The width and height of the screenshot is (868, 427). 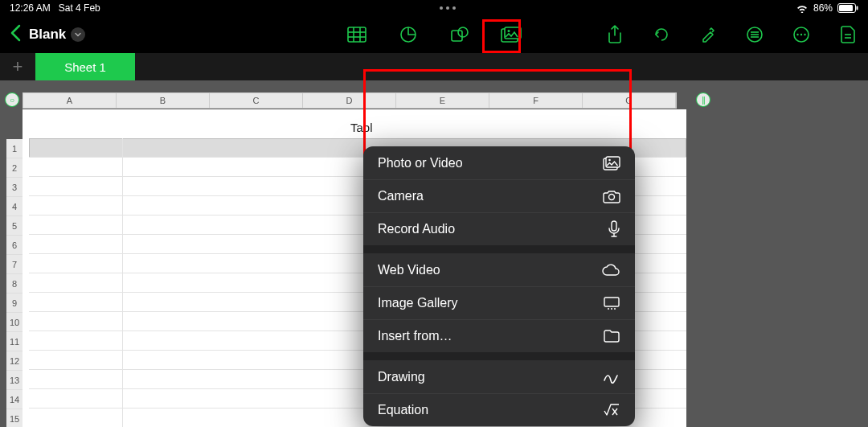 What do you see at coordinates (403, 410) in the screenshot?
I see `menu-label: Equation` at bounding box center [403, 410].